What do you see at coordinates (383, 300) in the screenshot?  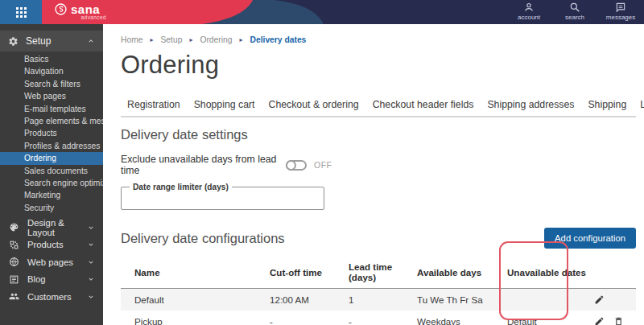 I see `cell-lead-time: 1` at bounding box center [383, 300].